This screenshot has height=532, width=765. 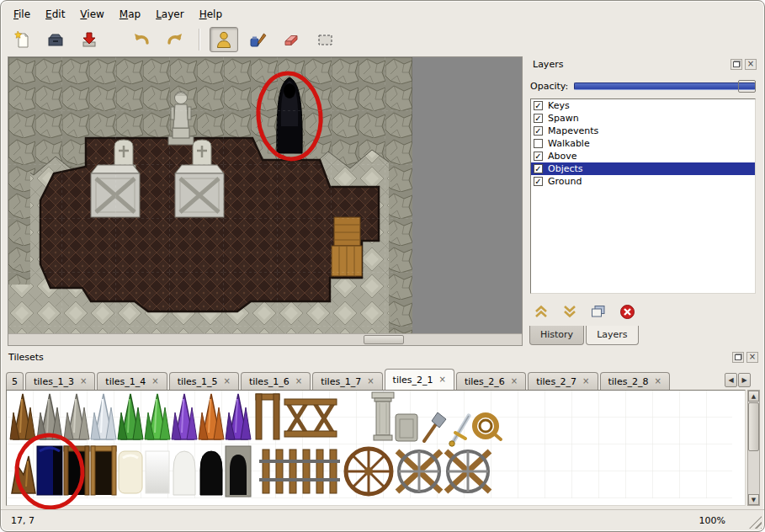 I want to click on menu-view: View, so click(x=92, y=14).